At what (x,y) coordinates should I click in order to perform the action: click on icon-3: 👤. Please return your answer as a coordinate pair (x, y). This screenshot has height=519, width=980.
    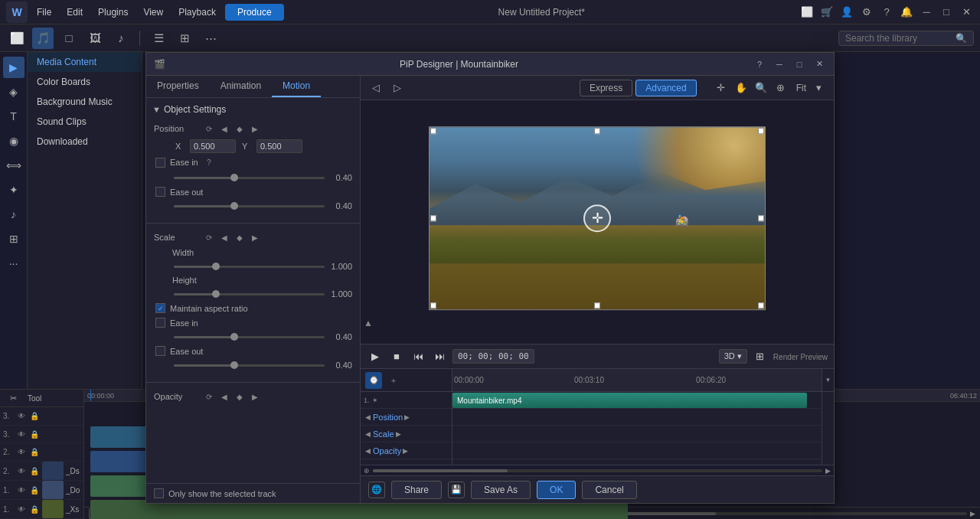
    Looking at the image, I should click on (847, 12).